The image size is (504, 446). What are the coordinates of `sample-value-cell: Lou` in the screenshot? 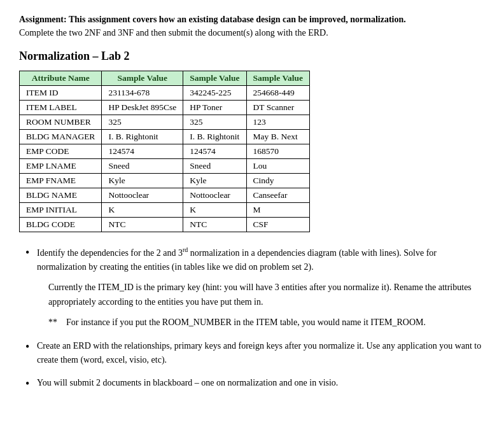 It's located at (277, 167).